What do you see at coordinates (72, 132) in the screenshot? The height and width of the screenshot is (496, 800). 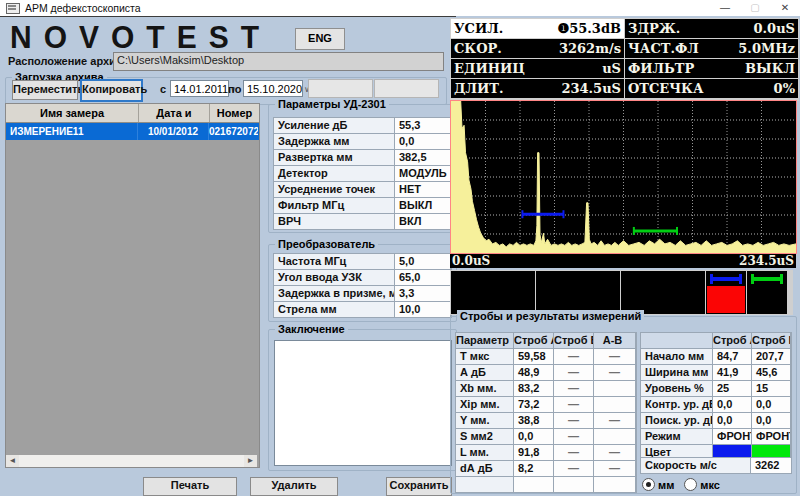 I see `measurement-name: ИЗМЕРЕНИЕ11` at bounding box center [72, 132].